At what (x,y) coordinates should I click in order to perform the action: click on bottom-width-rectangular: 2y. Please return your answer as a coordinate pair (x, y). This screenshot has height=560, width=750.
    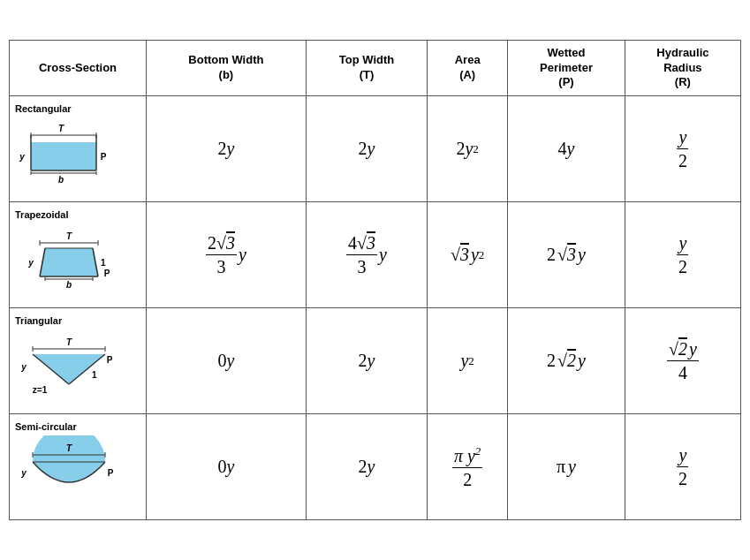
    Looking at the image, I should click on (226, 149).